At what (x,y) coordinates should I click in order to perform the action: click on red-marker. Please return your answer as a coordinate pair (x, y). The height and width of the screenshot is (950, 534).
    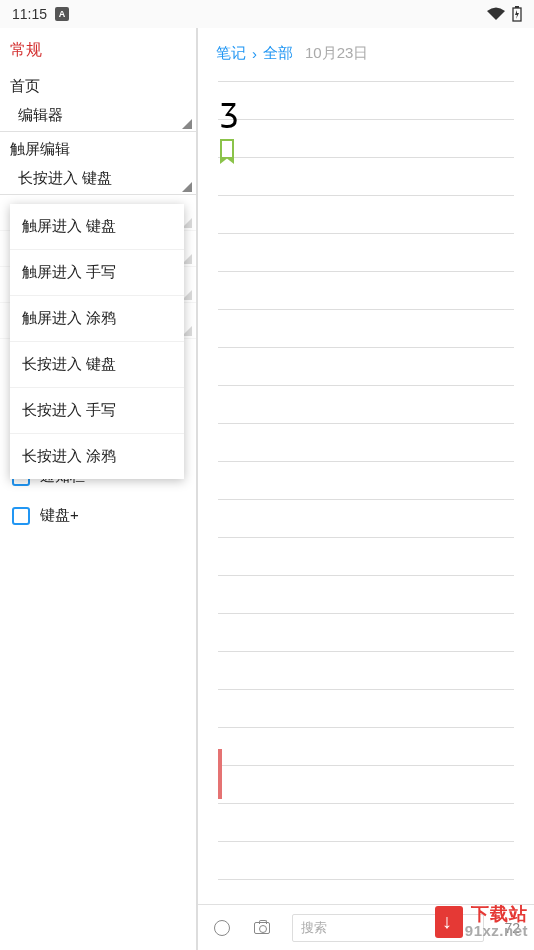
    Looking at the image, I should click on (220, 774).